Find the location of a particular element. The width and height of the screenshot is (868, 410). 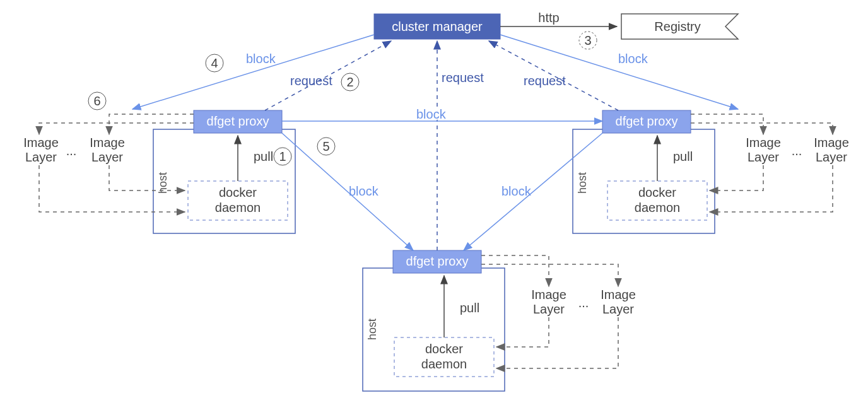

block-label-right: block is located at coordinates (633, 59).